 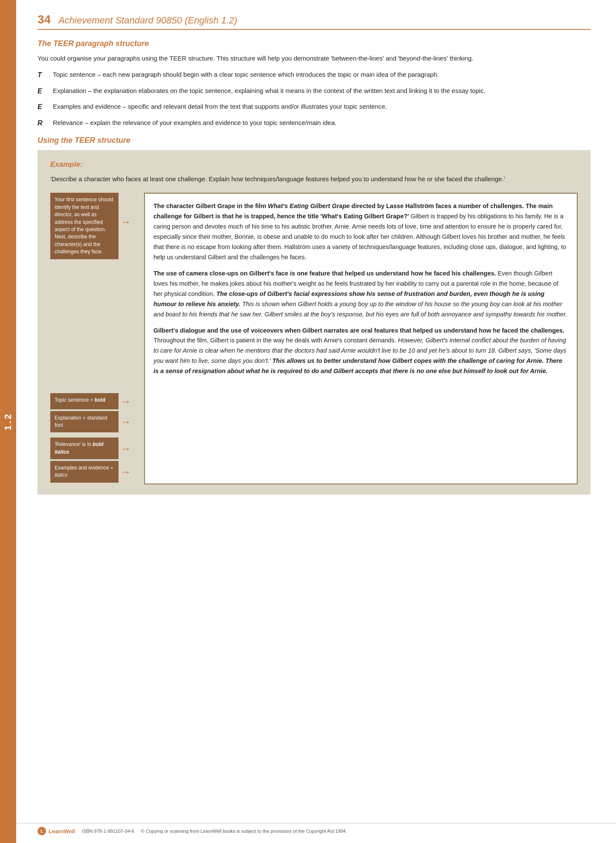 What do you see at coordinates (220, 107) in the screenshot?
I see `teer-text-e2: Examples and evidence – specific and rel…` at bounding box center [220, 107].